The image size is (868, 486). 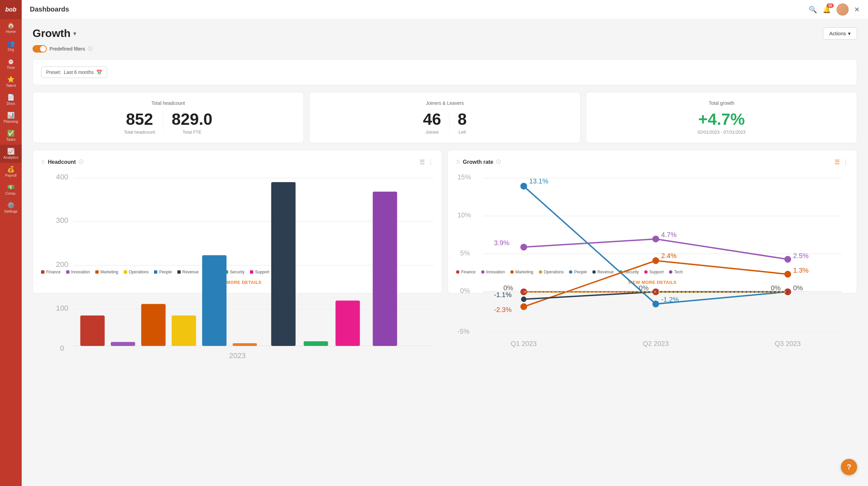 I want to click on growth-line-chart: 15% 10% 5% 0% -5% Q1 2023 Q2 2023, so click(x=652, y=219).